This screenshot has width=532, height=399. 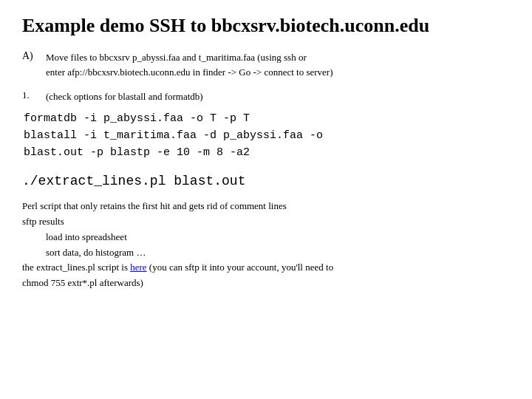 What do you see at coordinates (34, 95) in the screenshot?
I see `section-1-label: 1.` at bounding box center [34, 95].